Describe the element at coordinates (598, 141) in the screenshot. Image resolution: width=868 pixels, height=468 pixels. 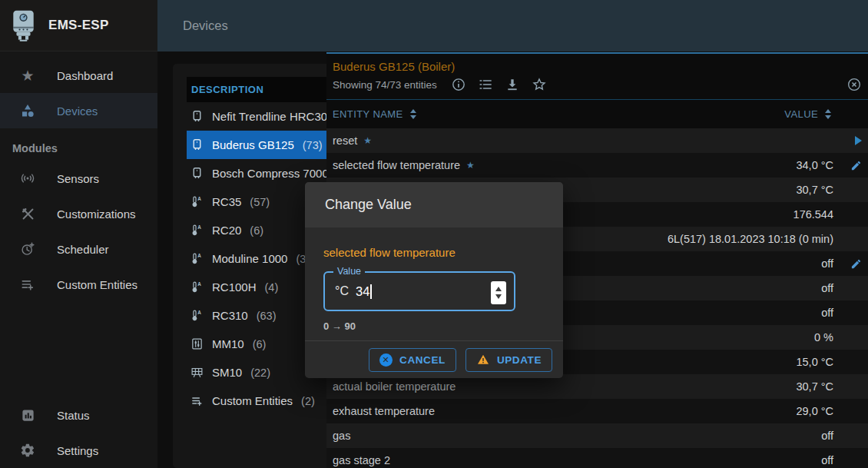
I see `entity-row: reset★` at that location.